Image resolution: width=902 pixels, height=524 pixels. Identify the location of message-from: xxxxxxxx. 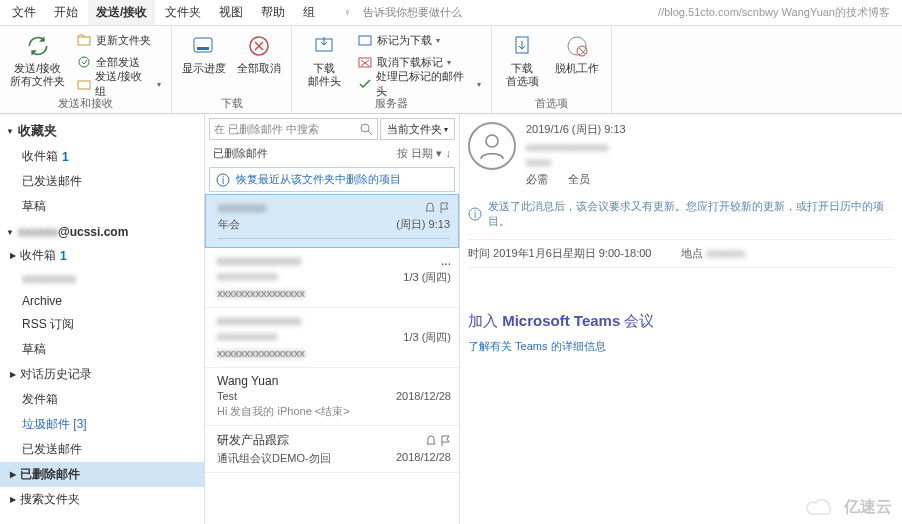
(321, 208).